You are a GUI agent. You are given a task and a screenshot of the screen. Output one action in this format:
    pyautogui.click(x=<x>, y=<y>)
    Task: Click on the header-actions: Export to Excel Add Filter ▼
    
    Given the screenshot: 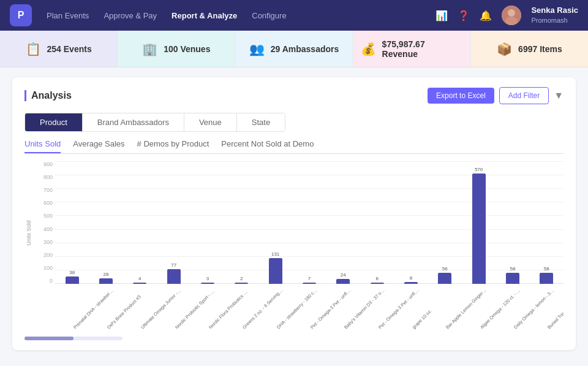 What is the action you would take?
    pyautogui.click(x=496, y=96)
    